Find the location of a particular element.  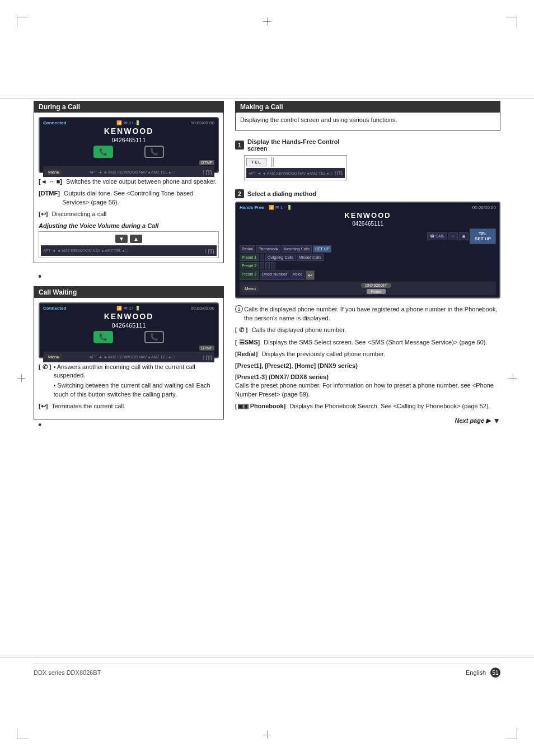

item3-label: [↩] is located at coordinates (43, 214).